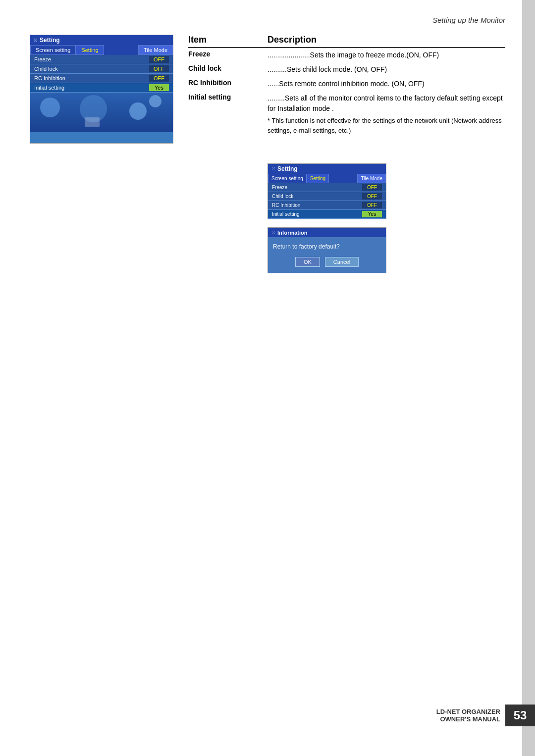 The image size is (535, 756). What do you see at coordinates (372, 178) in the screenshot?
I see `right-tab-tile-mode: Tile Mode` at bounding box center [372, 178].